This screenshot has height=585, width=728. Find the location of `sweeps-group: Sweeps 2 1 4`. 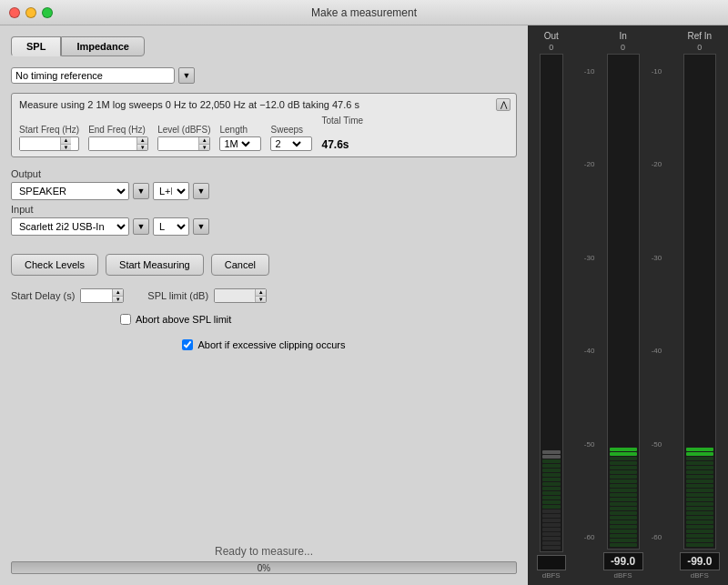

sweeps-group: Sweeps 2 1 4 is located at coordinates (291, 138).